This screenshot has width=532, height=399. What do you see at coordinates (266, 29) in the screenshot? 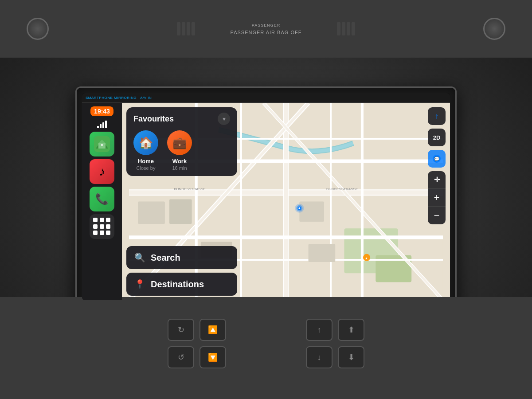
I see `airbag-label-area: PASSENGER PASSENGER AIR BAG OFF` at bounding box center [266, 29].